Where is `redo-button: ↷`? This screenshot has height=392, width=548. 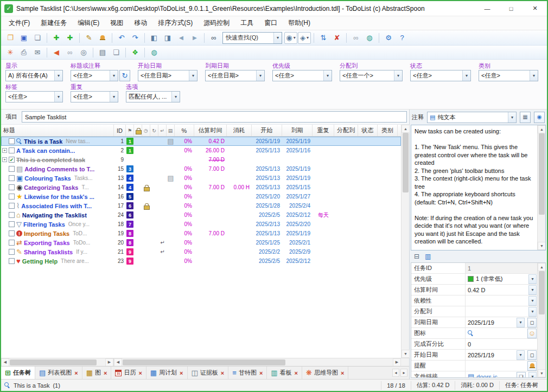 redo-button: ↷ is located at coordinates (135, 38).